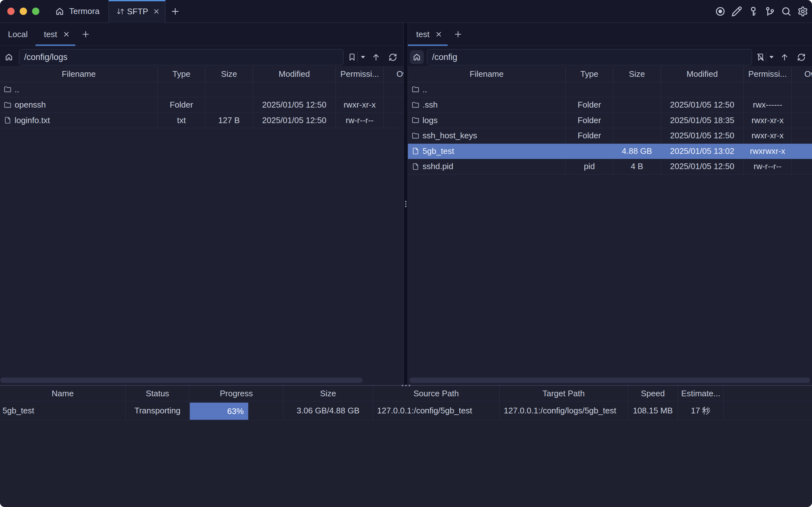 This screenshot has width=812, height=507. What do you see at coordinates (610, 152) in the screenshot?
I see `file-row: 5gb_test4.88 GB2025/01/05 13:02rwxrwxr-x` at bounding box center [610, 152].